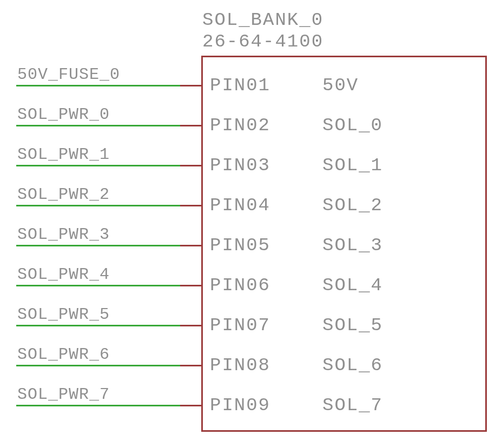  I want to click on pin-number-label: PIN09, so click(240, 405).